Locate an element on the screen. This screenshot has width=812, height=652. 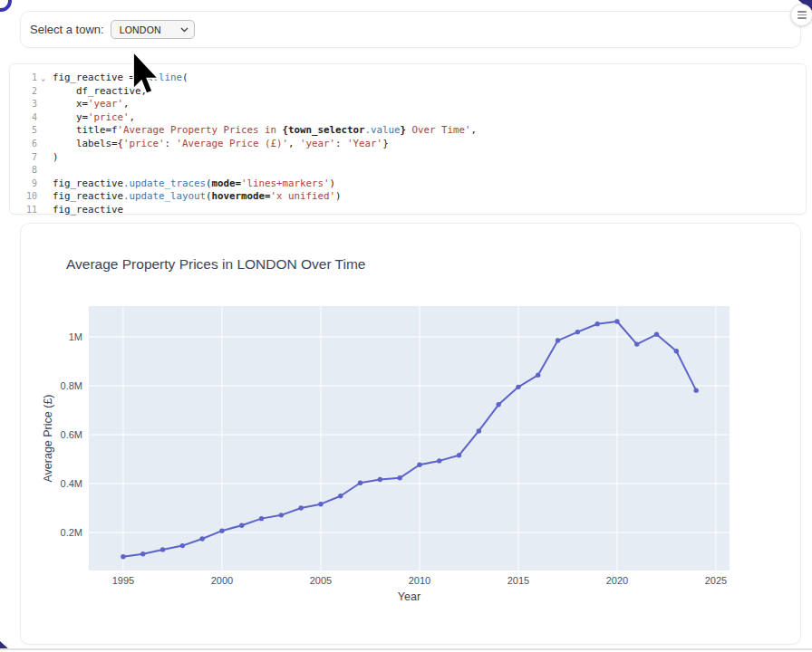
code-text: df_reactive, is located at coordinates (100, 92).